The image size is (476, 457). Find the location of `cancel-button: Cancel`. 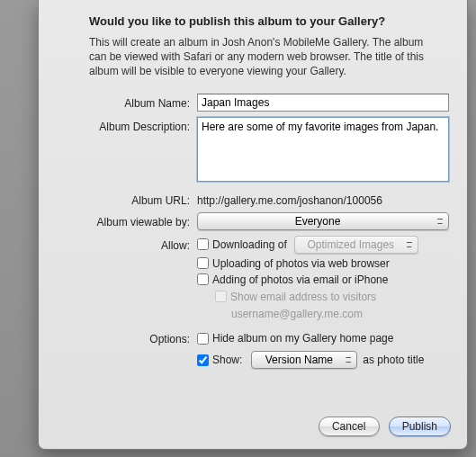

cancel-button: Cancel is located at coordinates (349, 426).